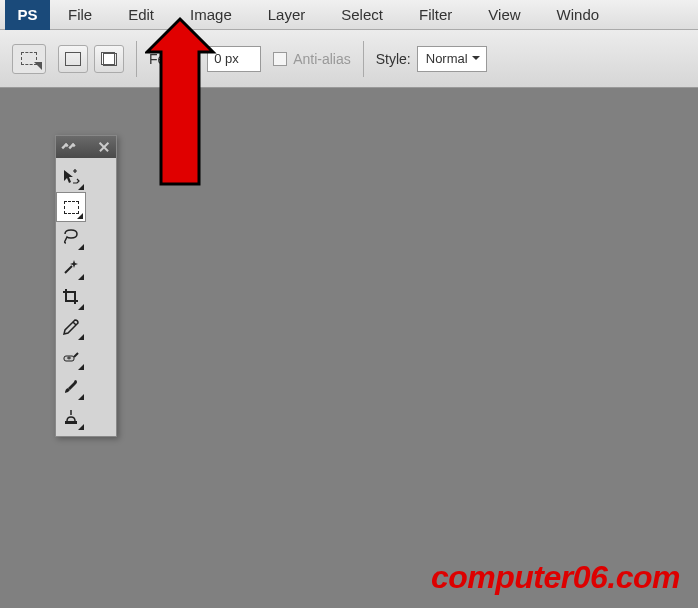 This screenshot has height=608, width=698. What do you see at coordinates (28, 15) in the screenshot?
I see `app-logo: PS` at bounding box center [28, 15].